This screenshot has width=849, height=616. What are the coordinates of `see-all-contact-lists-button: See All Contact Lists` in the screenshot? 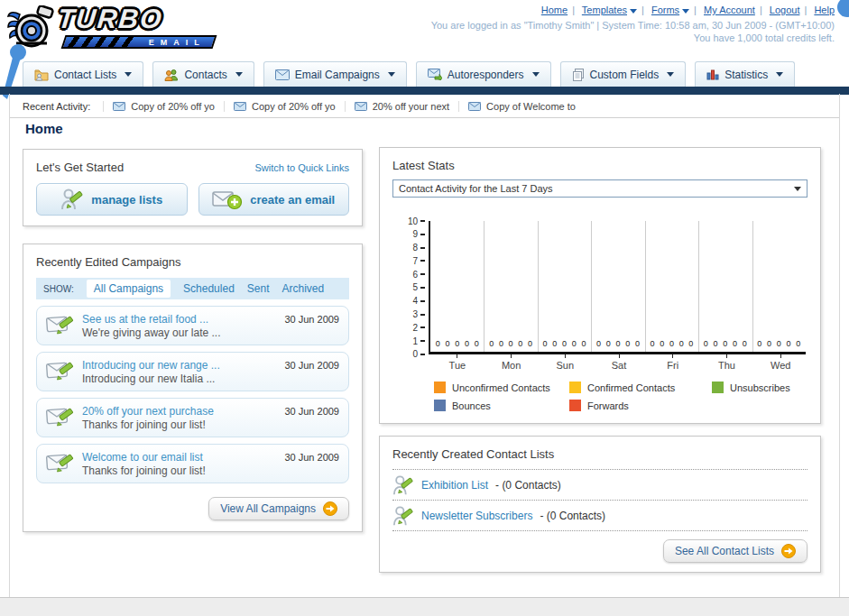 It's located at (735, 551).